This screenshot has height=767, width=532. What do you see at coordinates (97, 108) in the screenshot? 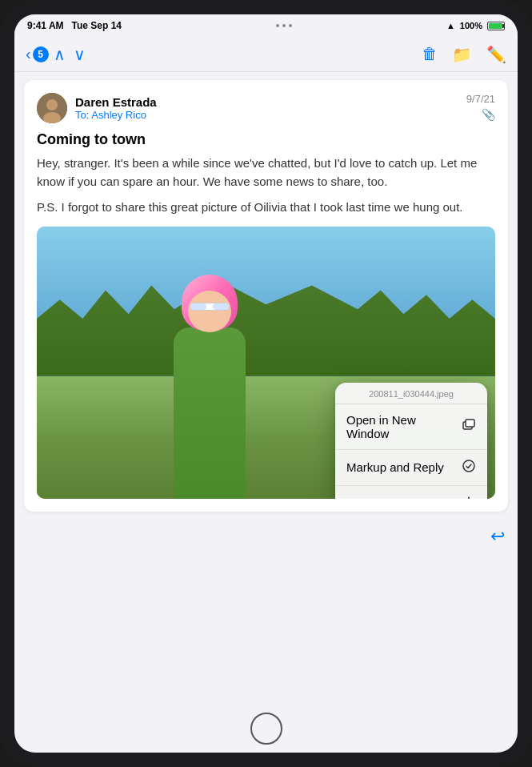
I see `sender-info: Daren Estrada To: Ashley Rico` at bounding box center [97, 108].